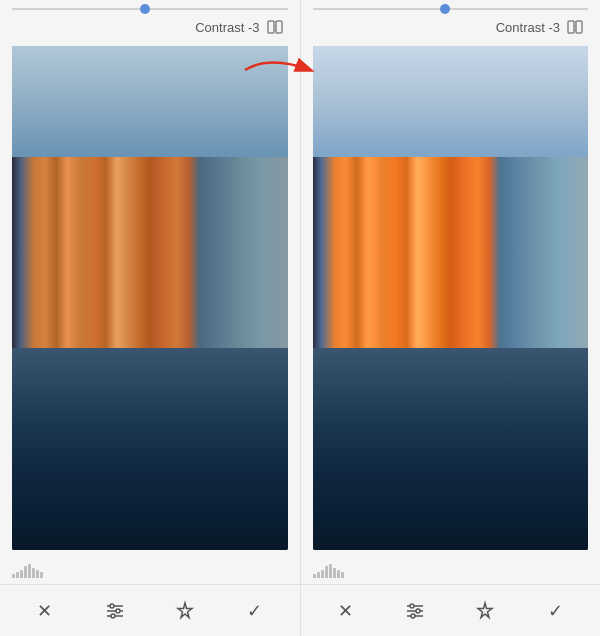 This screenshot has width=600, height=636. I want to click on right-cancel-button: ✕, so click(345, 611).